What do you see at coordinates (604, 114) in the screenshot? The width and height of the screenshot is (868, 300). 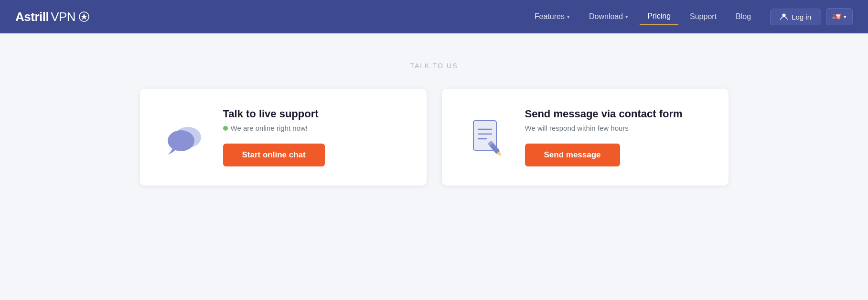 I see `contact-form-title: Send message via contact form` at bounding box center [604, 114].